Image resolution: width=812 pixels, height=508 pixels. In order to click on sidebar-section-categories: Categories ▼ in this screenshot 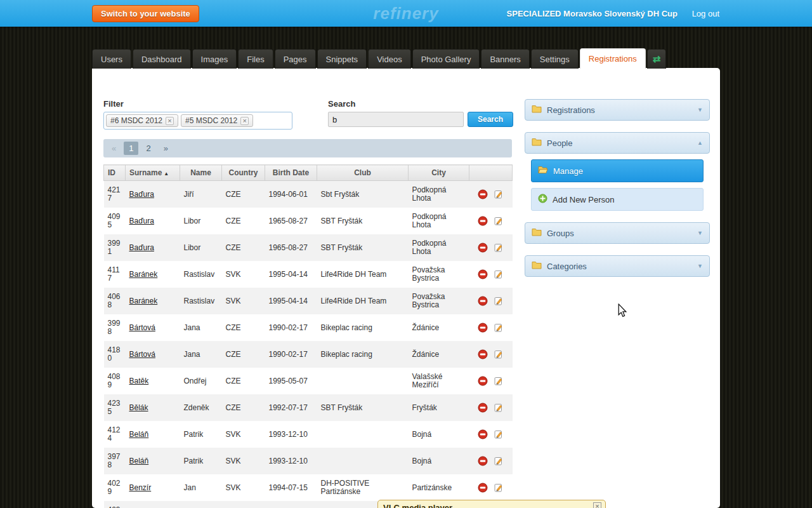, I will do `click(617, 266)`.